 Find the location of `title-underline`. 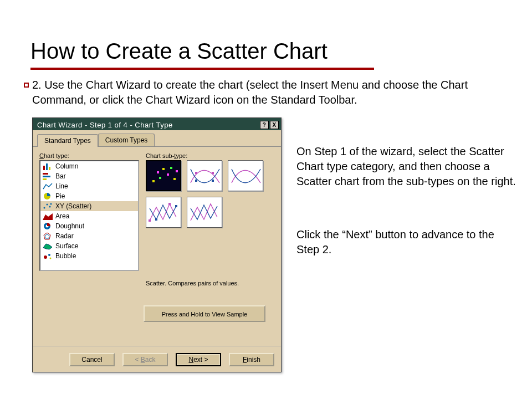

title-underline is located at coordinates (202, 69).